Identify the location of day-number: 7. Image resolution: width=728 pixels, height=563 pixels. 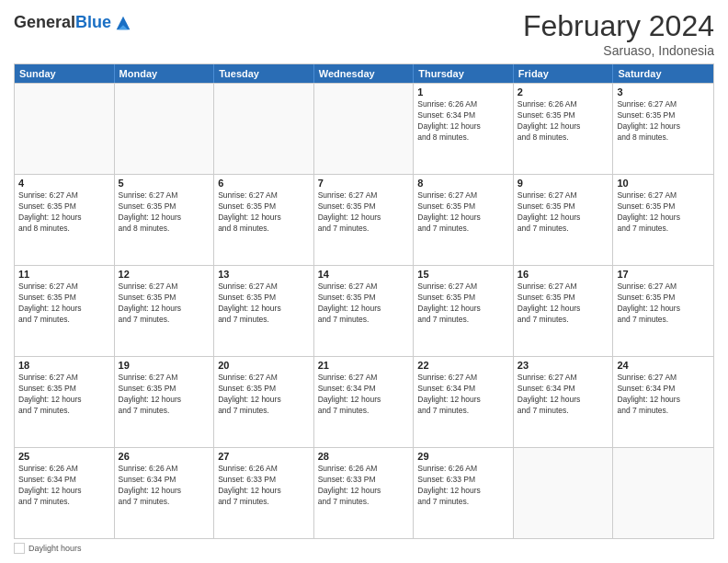
(364, 183).